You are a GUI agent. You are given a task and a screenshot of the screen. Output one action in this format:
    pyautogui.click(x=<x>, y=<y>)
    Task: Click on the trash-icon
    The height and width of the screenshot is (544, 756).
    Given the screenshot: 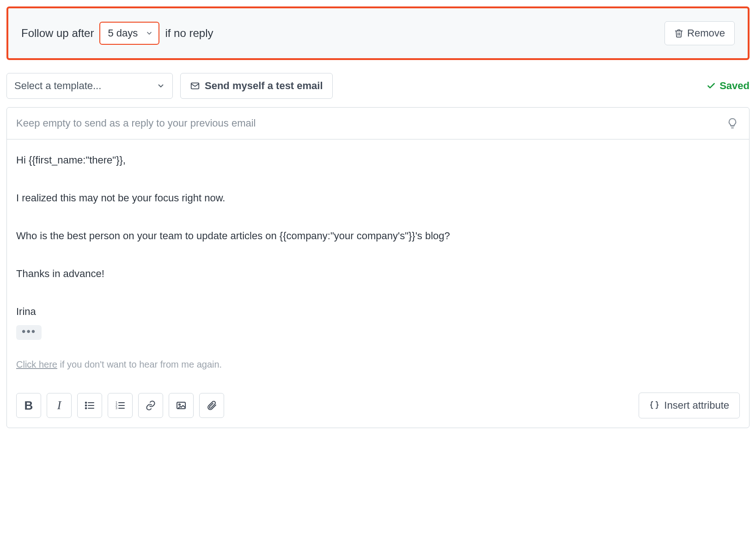 What is the action you would take?
    pyautogui.click(x=679, y=33)
    